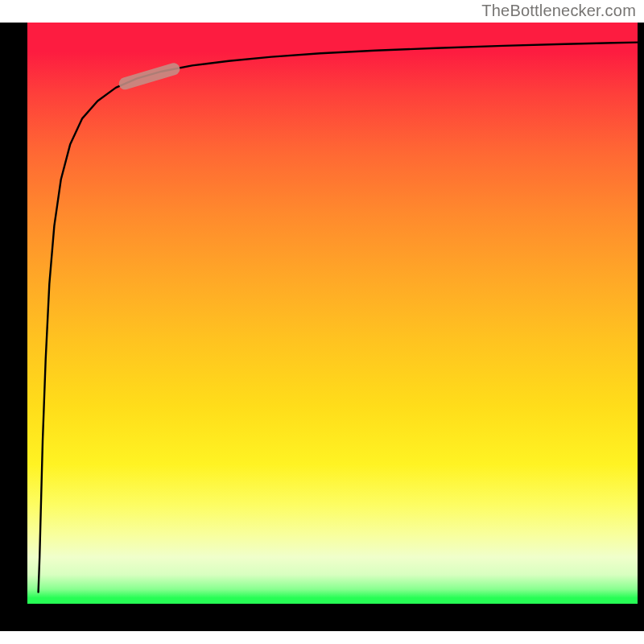 Image resolution: width=644 pixels, height=644 pixels. I want to click on attribution-label: TheBottlenecker.com, so click(559, 11).